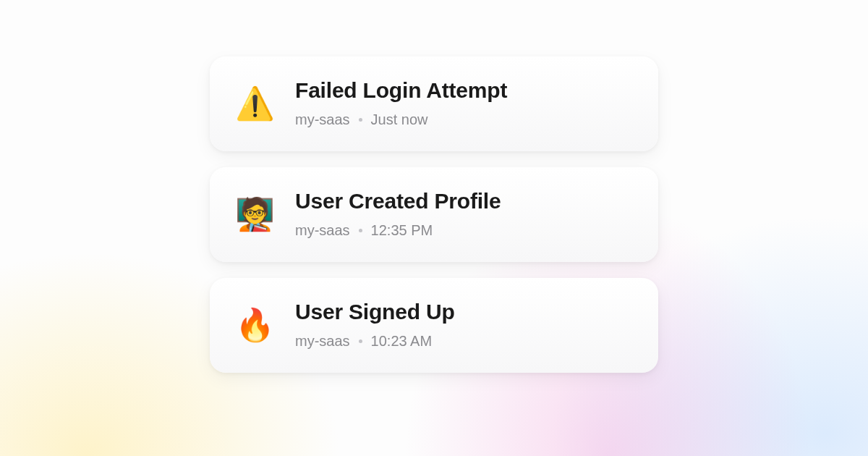 Image resolution: width=868 pixels, height=456 pixels. Describe the element at coordinates (464, 120) in the screenshot. I see `event-meta: my-saas Just now` at that location.